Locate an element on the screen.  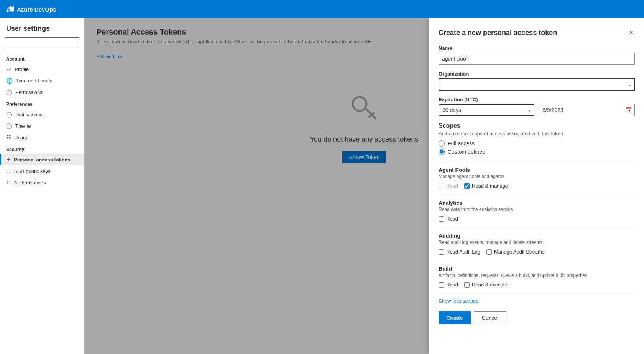
auditing-checkboxes: Read Audit Log Manage Audit Streams is located at coordinates (537, 252).